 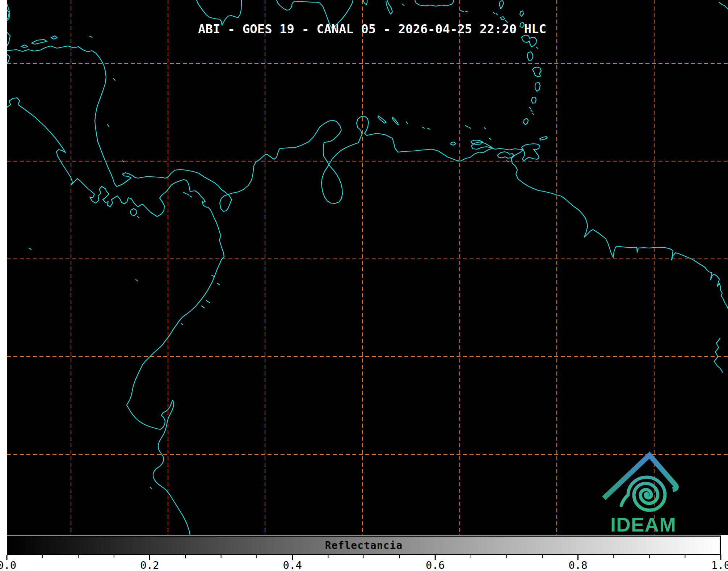 What do you see at coordinates (8, 565) in the screenshot?
I see `tick-label: 0.0` at bounding box center [8, 565].